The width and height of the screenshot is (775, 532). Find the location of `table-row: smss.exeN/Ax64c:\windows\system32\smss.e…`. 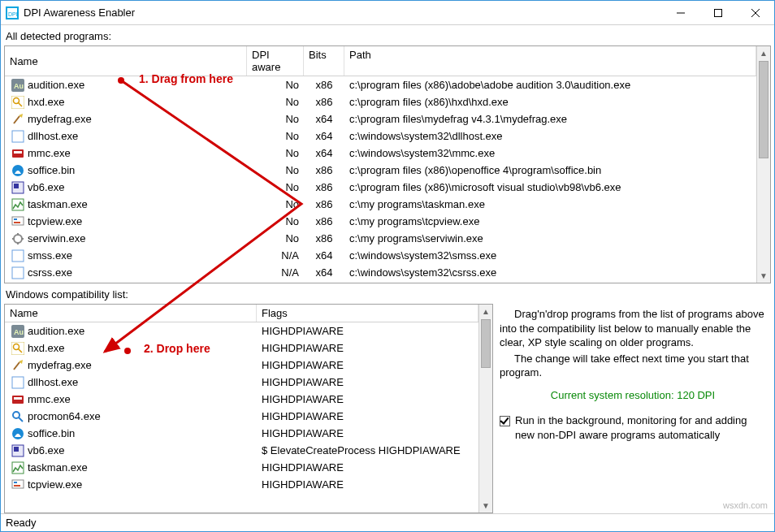

table-row: smss.exeN/Ax64c:\windows\system32\smss.e… is located at coordinates (380, 255).